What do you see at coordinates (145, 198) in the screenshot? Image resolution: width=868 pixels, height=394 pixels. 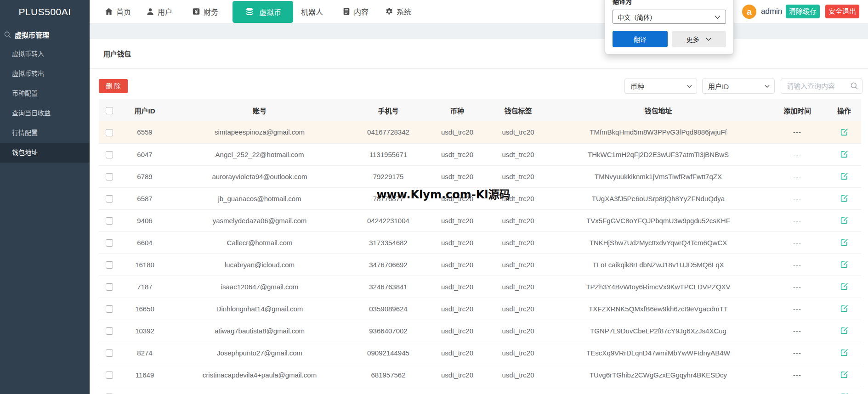 I see `cell-user-id: 6587` at bounding box center [145, 198].